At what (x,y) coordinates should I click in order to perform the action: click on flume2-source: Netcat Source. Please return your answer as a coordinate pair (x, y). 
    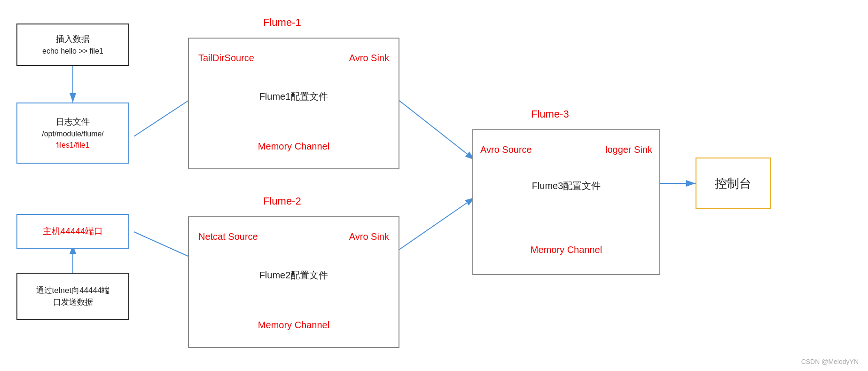
    Looking at the image, I should click on (228, 237).